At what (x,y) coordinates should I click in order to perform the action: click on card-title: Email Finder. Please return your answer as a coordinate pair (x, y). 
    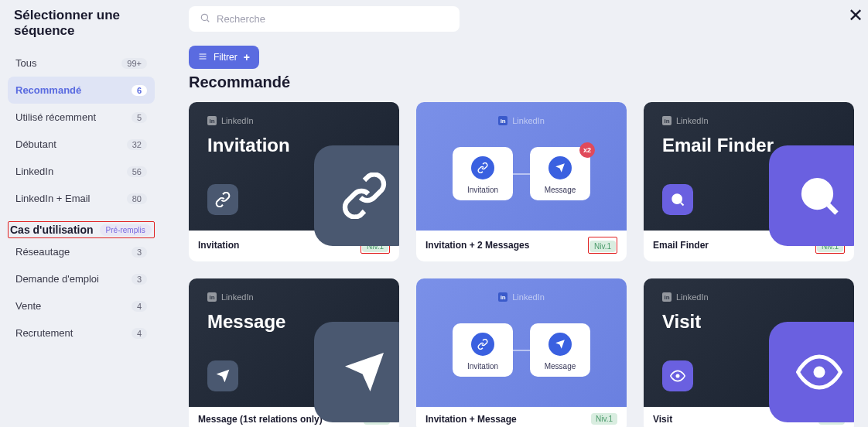
    Looking at the image, I should click on (681, 245).